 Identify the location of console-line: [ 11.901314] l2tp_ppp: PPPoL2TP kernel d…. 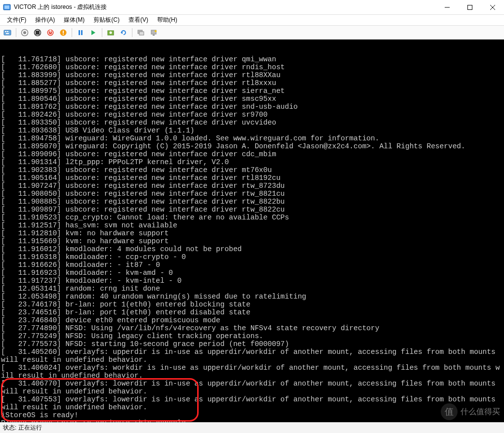
(252, 162).